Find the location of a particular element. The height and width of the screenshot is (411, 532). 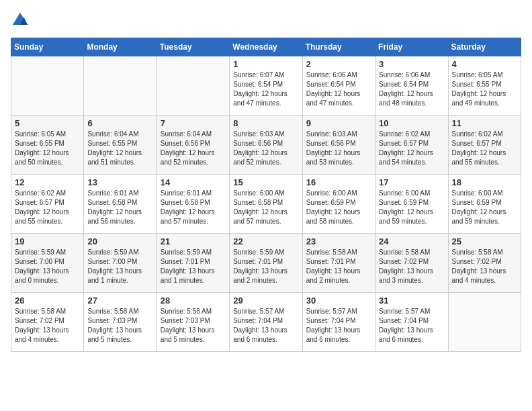

day-number: 10 is located at coordinates (411, 124).